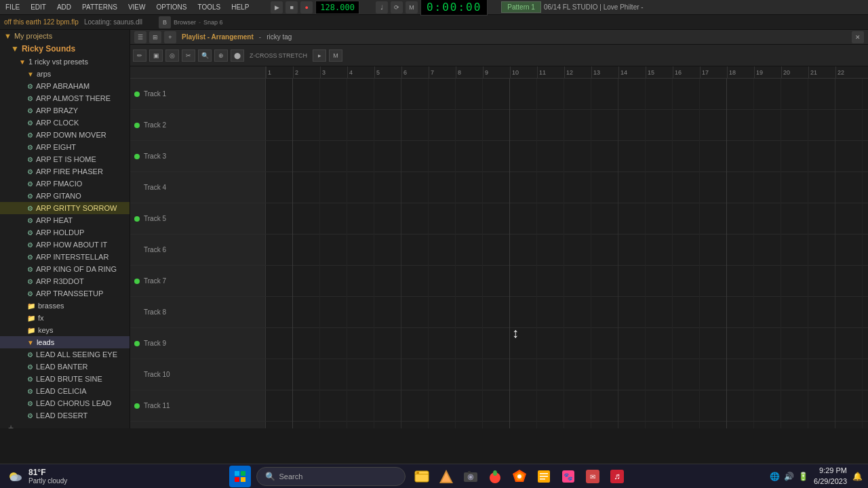 This screenshot has height=488, width=868. What do you see at coordinates (237, 56) in the screenshot?
I see `tool-record: ⬤` at bounding box center [237, 56].